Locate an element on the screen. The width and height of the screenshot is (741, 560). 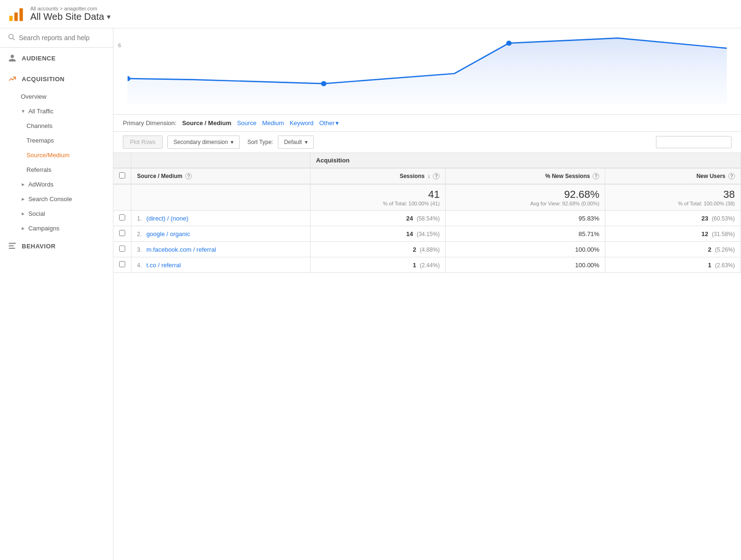
new-users-help-icon: ? is located at coordinates (732, 176).